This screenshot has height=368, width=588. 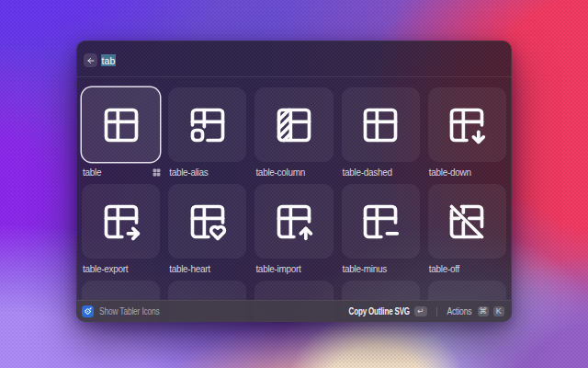 What do you see at coordinates (208, 269) in the screenshot?
I see `icon-label-row: table-heart` at bounding box center [208, 269].